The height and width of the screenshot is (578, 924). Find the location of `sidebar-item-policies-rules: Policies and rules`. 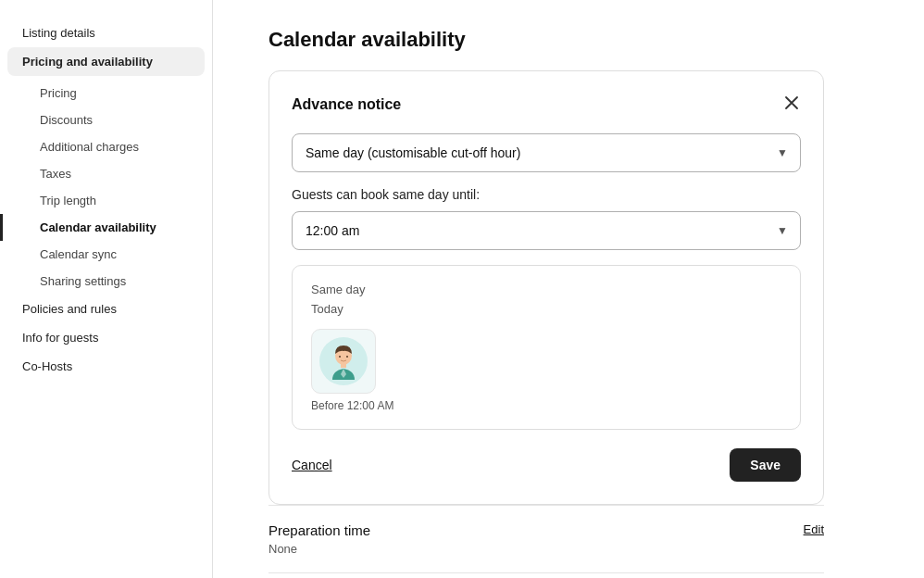

sidebar-item-policies-rules: Policies and rules is located at coordinates (106, 309).